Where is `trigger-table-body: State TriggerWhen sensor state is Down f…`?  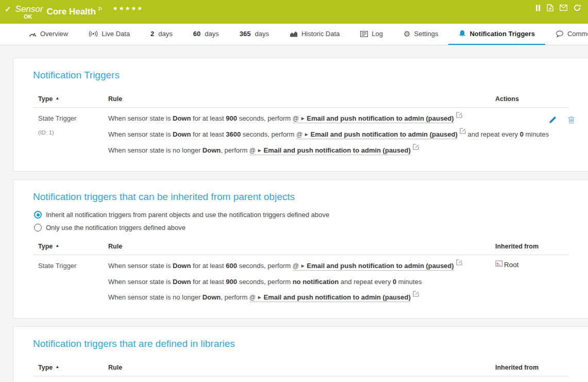
trigger-table-body: State TriggerWhen sensor state is Down f… is located at coordinates (301, 280).